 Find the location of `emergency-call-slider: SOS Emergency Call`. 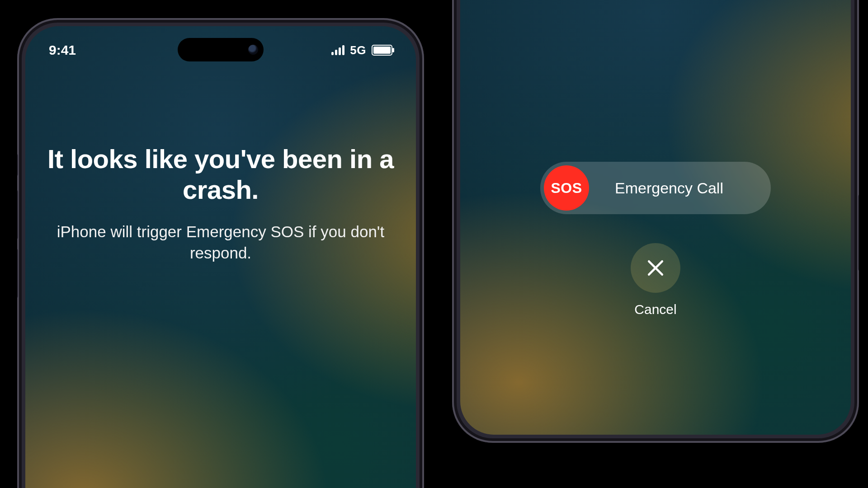

emergency-call-slider: SOS Emergency Call is located at coordinates (656, 188).